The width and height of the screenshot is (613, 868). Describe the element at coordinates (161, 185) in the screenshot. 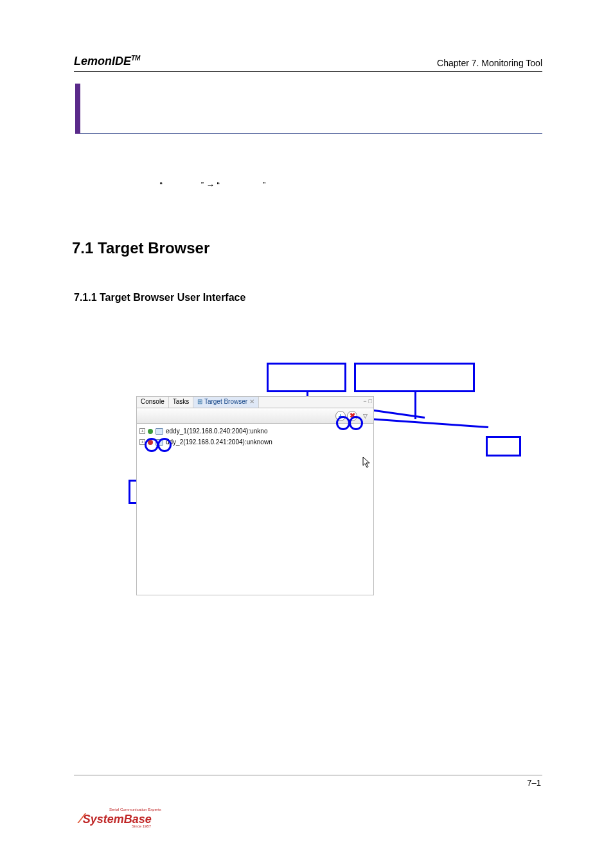

I see `quote-open-1: “` at that location.